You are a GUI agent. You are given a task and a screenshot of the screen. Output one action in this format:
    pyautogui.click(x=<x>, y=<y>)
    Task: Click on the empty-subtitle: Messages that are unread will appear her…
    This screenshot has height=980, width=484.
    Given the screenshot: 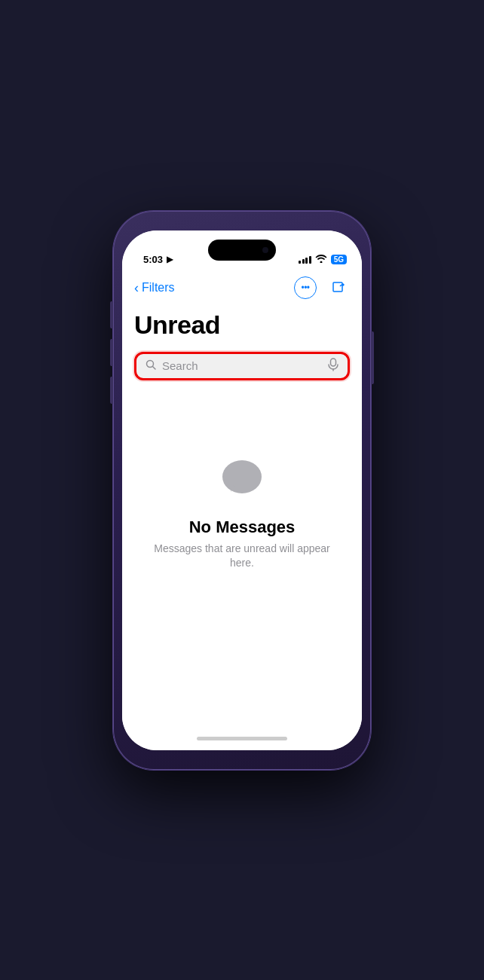 What is the action you would take?
    pyautogui.click(x=242, y=556)
    